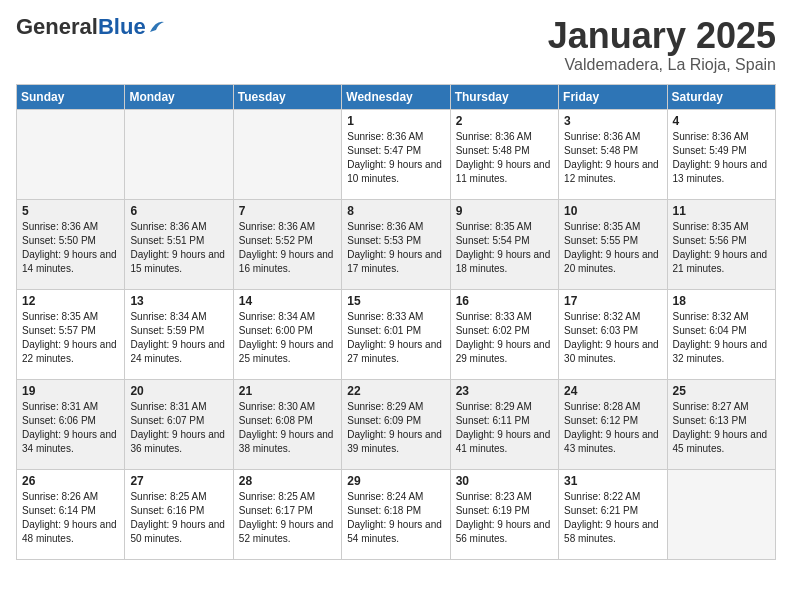 Image resolution: width=792 pixels, height=612 pixels. Describe the element at coordinates (396, 96) in the screenshot. I see `weekday-header-wednesday: Wednesday` at that location.